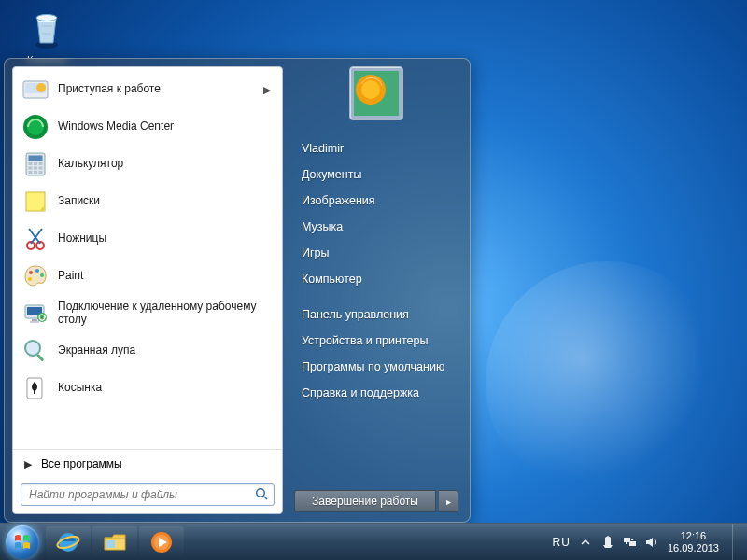 This screenshot has width=747, height=560. I want to click on chevron-right-icon: ▶, so click(269, 90).